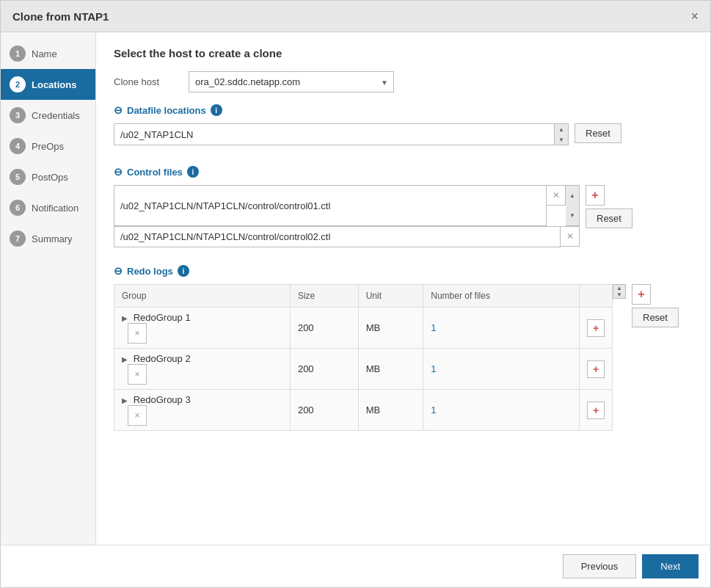  What do you see at coordinates (48, 146) in the screenshot?
I see `sidebar-item-preops: 4 PreOps` at bounding box center [48, 146].